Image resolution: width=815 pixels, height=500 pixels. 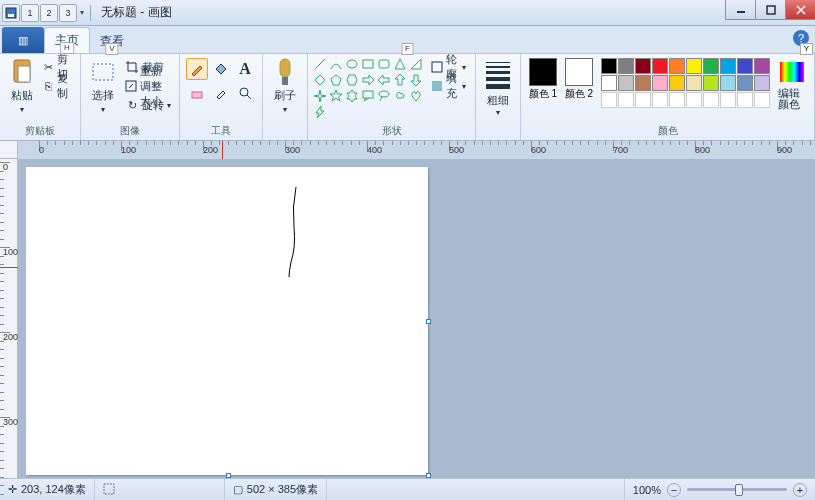 I want to click on arrow-right-shape, so click(x=368, y=80).